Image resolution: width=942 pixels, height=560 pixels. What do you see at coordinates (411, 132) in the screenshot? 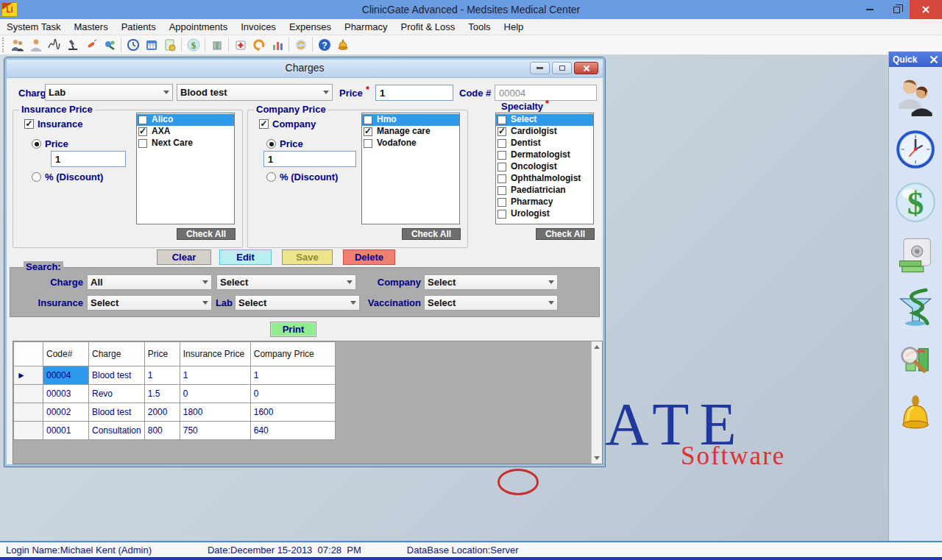
I see `list-item: Manage care` at bounding box center [411, 132].